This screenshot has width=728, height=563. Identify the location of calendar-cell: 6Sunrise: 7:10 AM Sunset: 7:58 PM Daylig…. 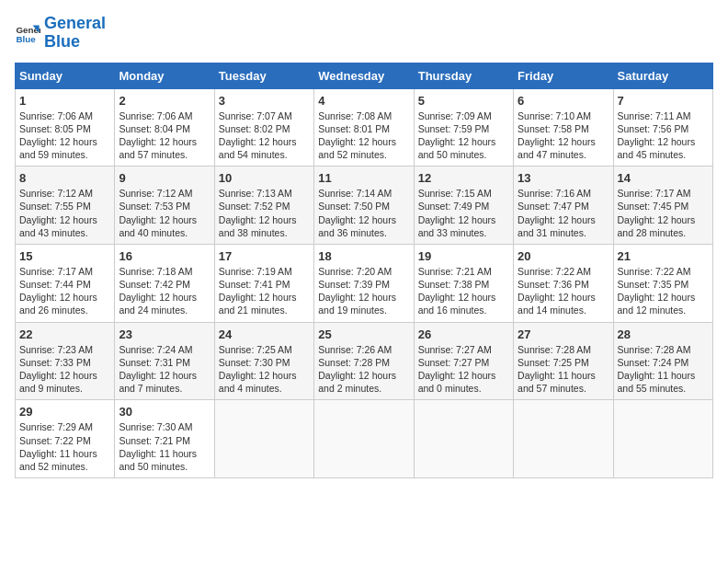
(563, 127).